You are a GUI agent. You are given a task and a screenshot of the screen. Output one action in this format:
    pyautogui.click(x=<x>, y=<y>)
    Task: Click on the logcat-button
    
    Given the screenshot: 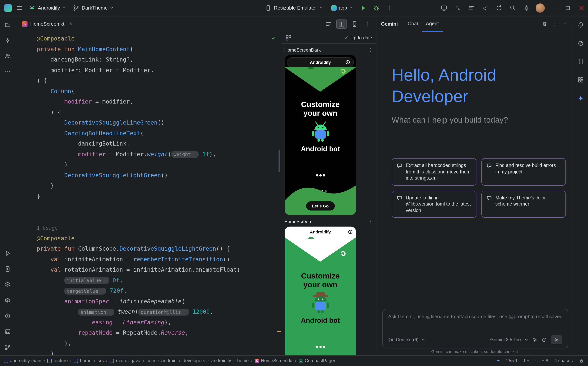 What is the action you would take?
    pyautogui.click(x=472, y=8)
    